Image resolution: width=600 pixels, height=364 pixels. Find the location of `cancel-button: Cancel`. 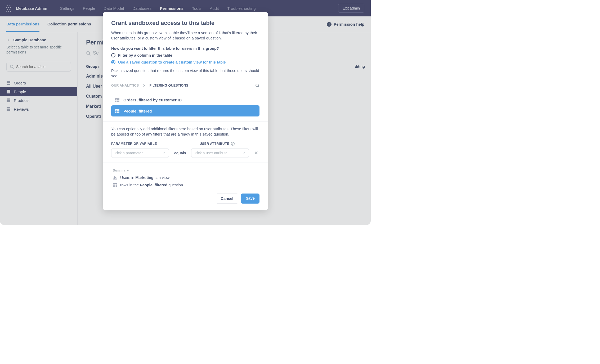

cancel-button: Cancel is located at coordinates (227, 199).